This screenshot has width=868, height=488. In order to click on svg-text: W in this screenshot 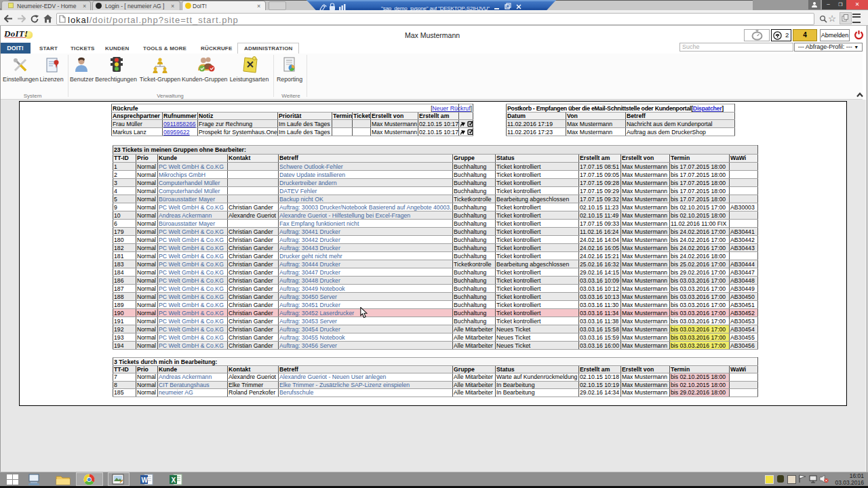, I will do `click(145, 480)`.